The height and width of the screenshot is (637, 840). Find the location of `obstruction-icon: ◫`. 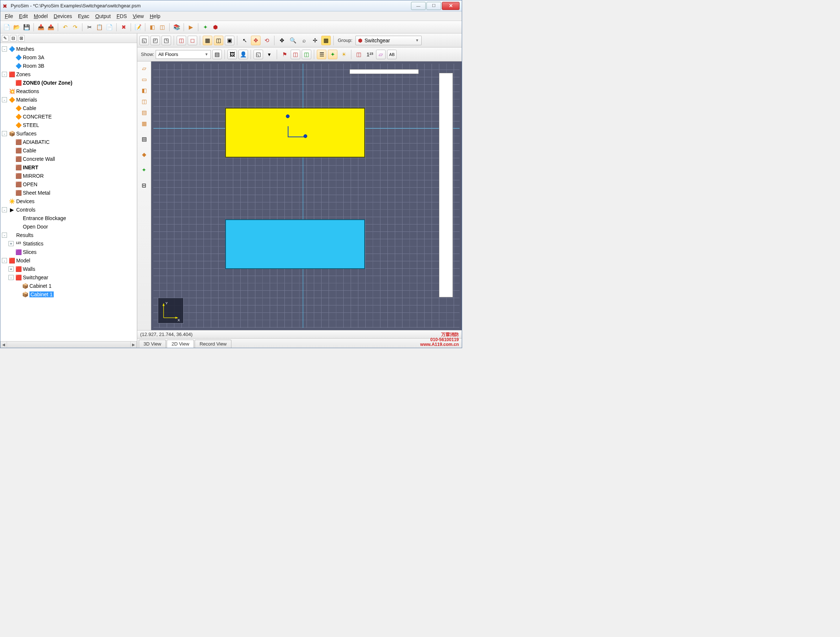

obstruction-icon: ◫ is located at coordinates (163, 27).